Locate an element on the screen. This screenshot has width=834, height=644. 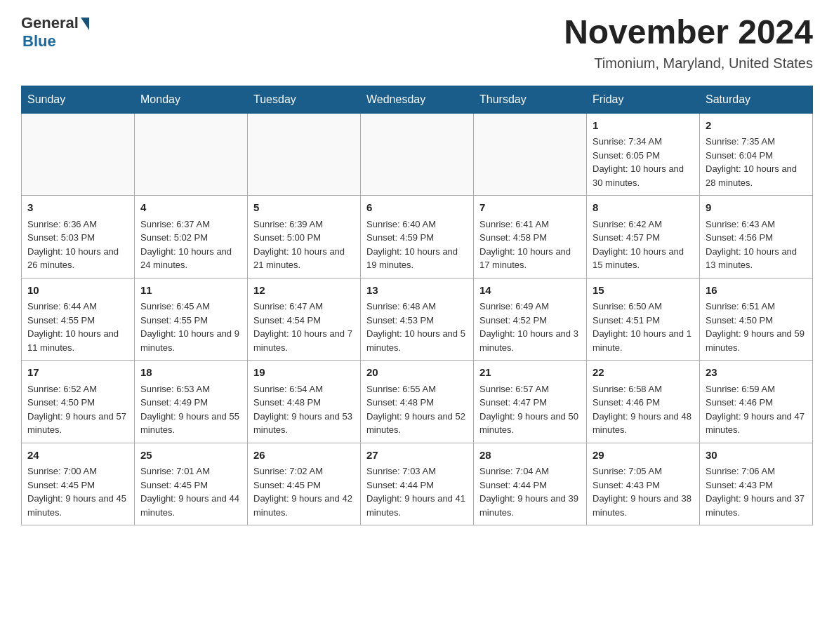
week-row-3: 10Sunrise: 6:44 AMSunset: 4:55 PMDayligh… is located at coordinates (417, 319).